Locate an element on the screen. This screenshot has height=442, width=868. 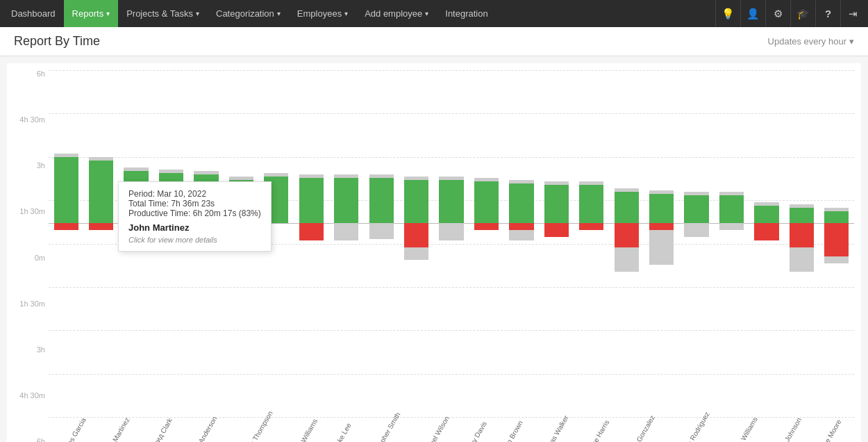
nav-reports-label: Reports is located at coordinates (88, 14).